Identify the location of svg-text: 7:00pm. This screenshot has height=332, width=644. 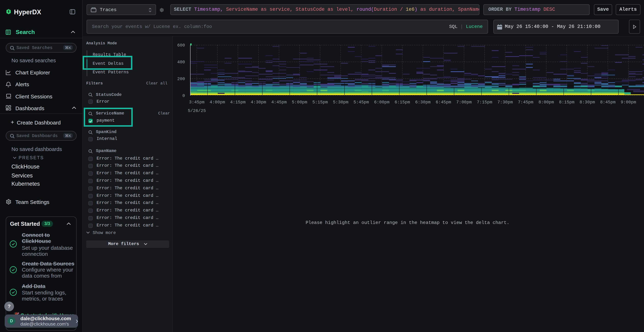
(464, 102).